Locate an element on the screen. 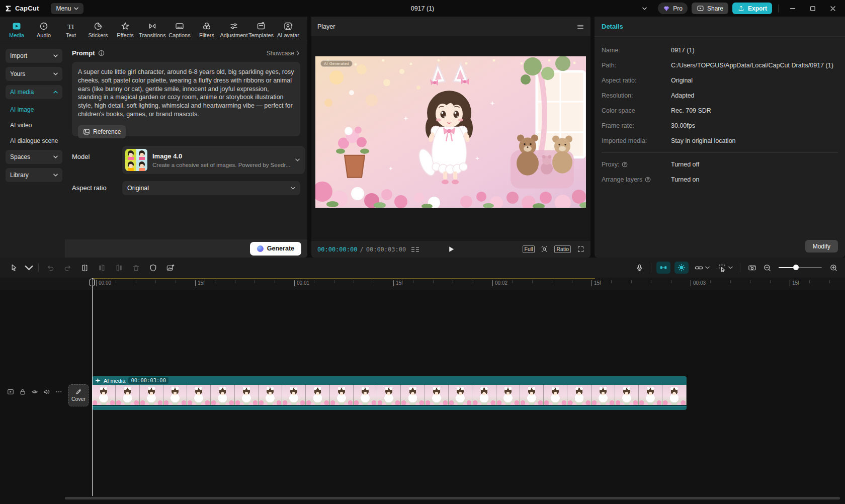  tab-templates: Templates is located at coordinates (261, 29).